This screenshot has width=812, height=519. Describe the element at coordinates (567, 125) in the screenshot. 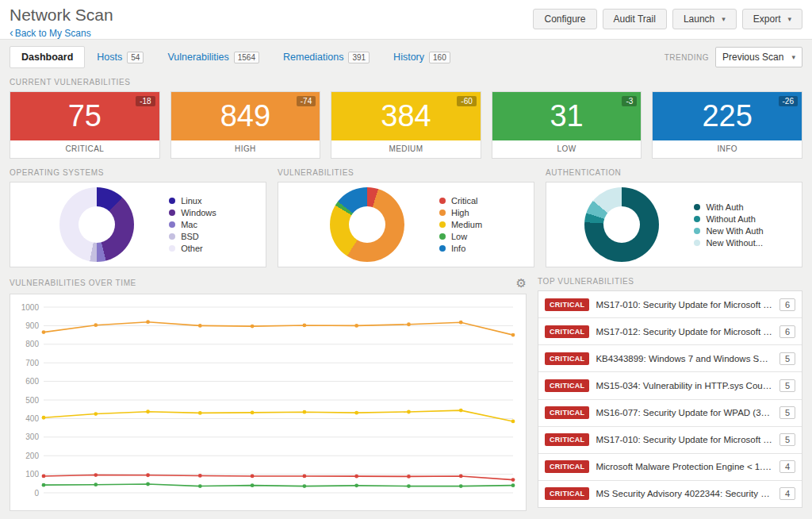

I see `severity-card-low: 31 -3 LOW` at that location.